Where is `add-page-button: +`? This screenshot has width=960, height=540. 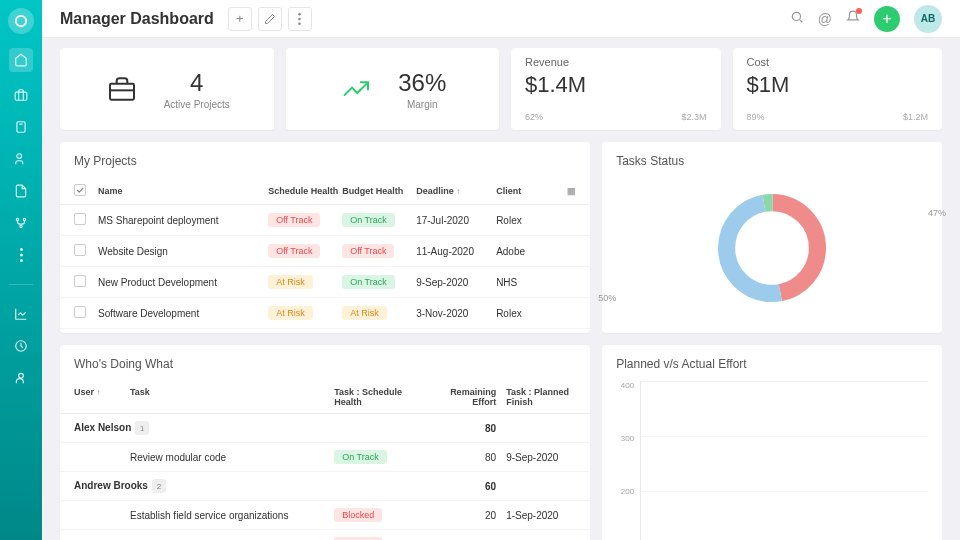
add-page-button: + is located at coordinates (240, 19).